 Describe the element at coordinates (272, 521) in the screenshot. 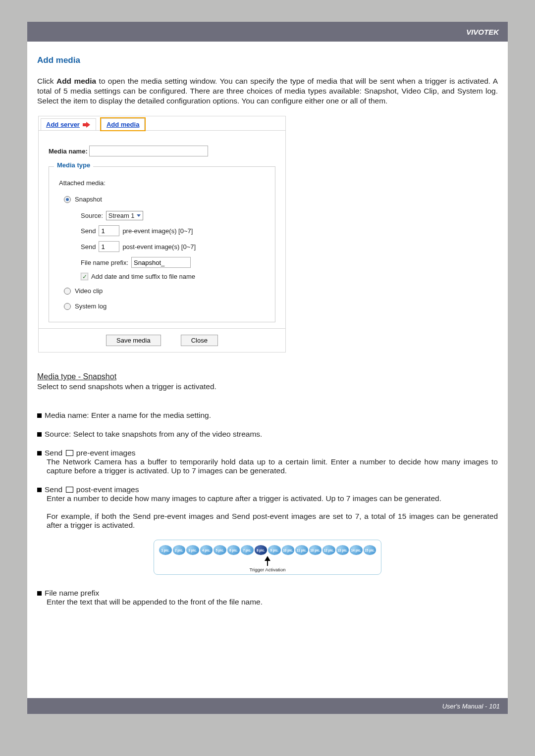

I see `bullet-post-example: For example, if both the Send pre-event …` at that location.